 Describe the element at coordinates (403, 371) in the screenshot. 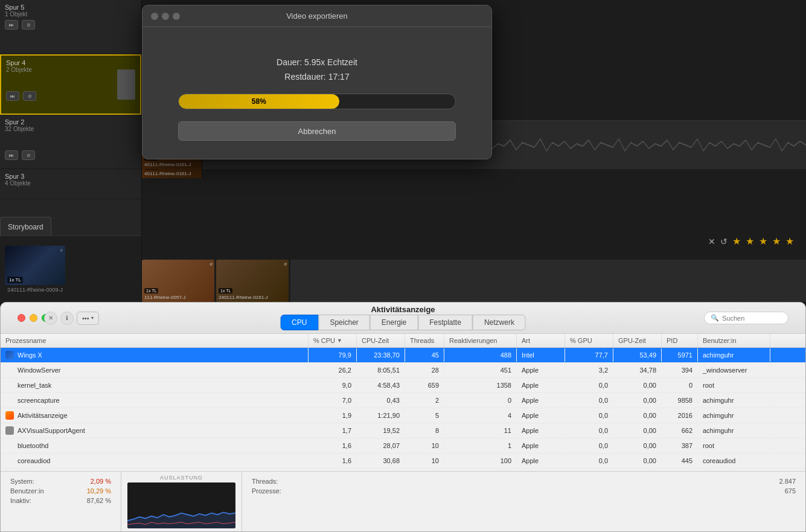

I see `table-row: WindowServer 26,2 8:05,51 28 451 Apple 3…` at that location.